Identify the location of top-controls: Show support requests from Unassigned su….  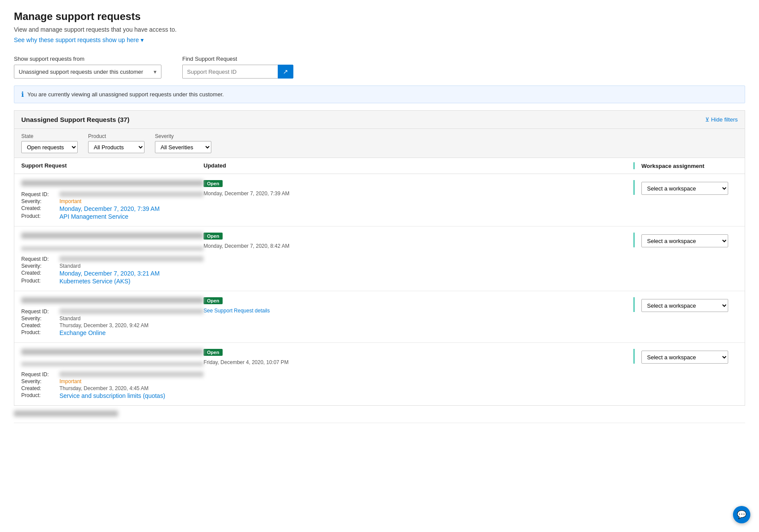
(379, 67).